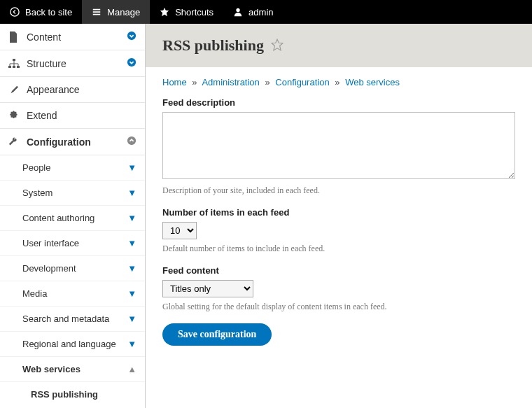 The image size is (532, 408). What do you see at coordinates (132, 141) in the screenshot?
I see `chevron-up-icon` at bounding box center [132, 141].